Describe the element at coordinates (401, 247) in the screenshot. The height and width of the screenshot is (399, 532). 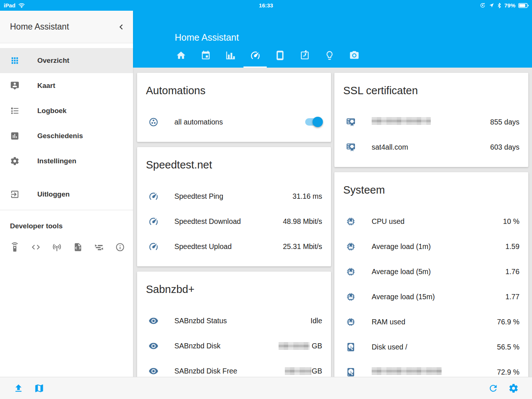
I see `entity-name: Average load (1m)` at that location.